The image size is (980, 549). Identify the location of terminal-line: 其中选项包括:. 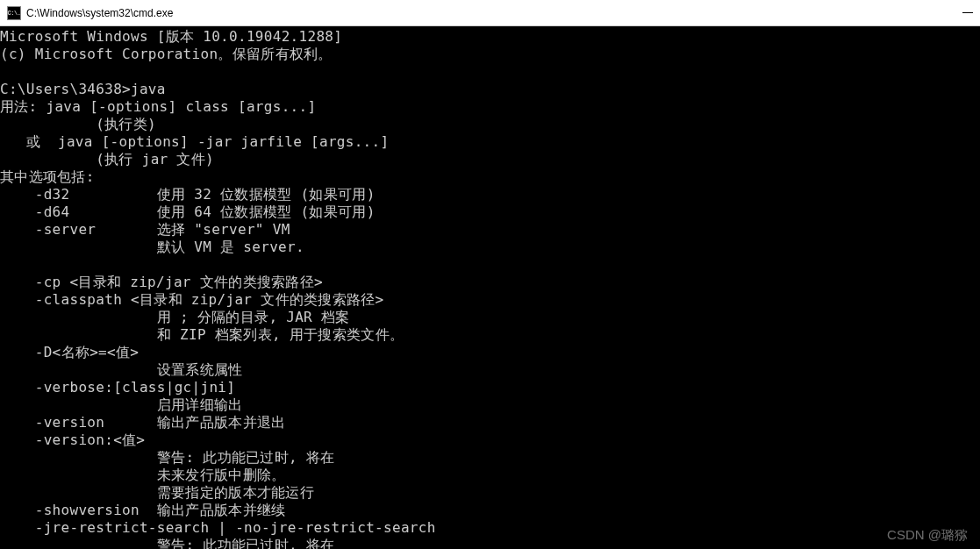
(490, 177).